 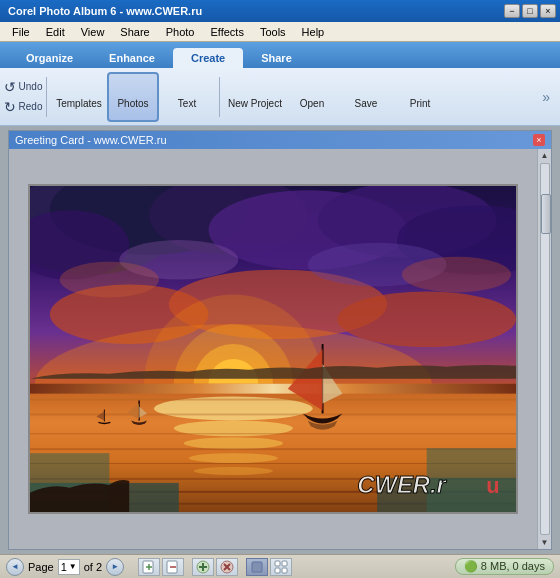 What do you see at coordinates (203, 567) in the screenshot?
I see `add-button` at bounding box center [203, 567].